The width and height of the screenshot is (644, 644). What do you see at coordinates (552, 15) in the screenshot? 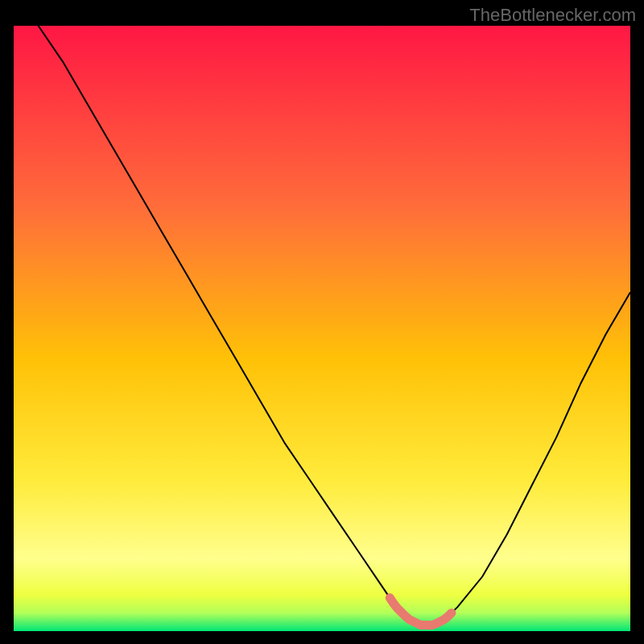
I see `watermark-text: TheBottlenecker.com` at bounding box center [552, 15].